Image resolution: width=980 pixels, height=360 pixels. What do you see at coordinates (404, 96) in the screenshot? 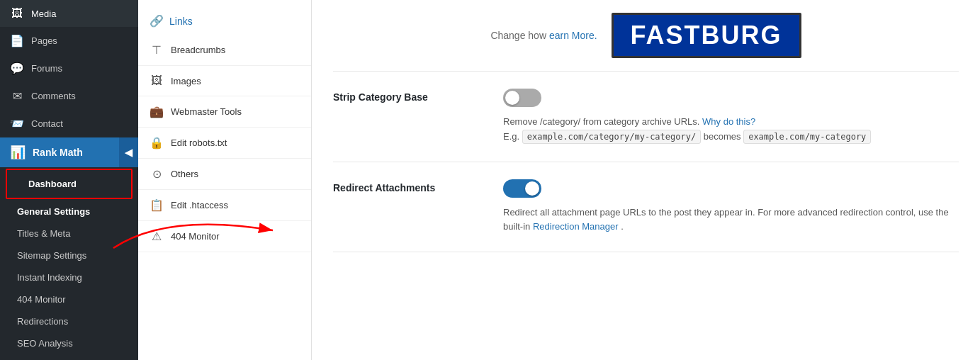
I see `strip-category-label: Strip Category Base` at bounding box center [404, 96].